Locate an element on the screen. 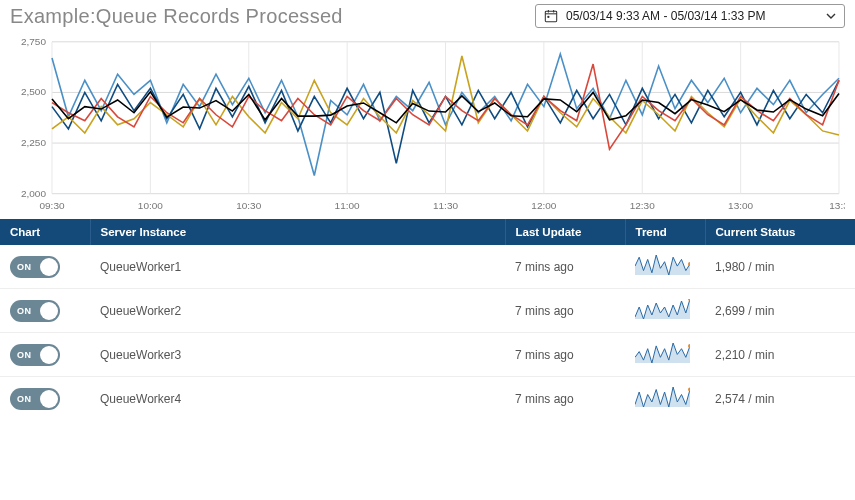 Image resolution: width=855 pixels, height=500 pixels. chevron-down-icon is located at coordinates (831, 16).